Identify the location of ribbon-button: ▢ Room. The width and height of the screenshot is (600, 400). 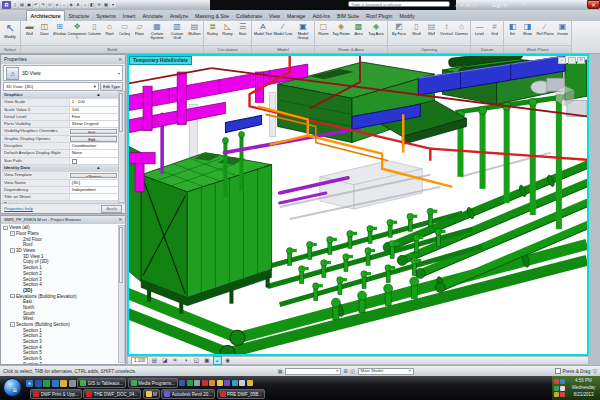
(324, 29).